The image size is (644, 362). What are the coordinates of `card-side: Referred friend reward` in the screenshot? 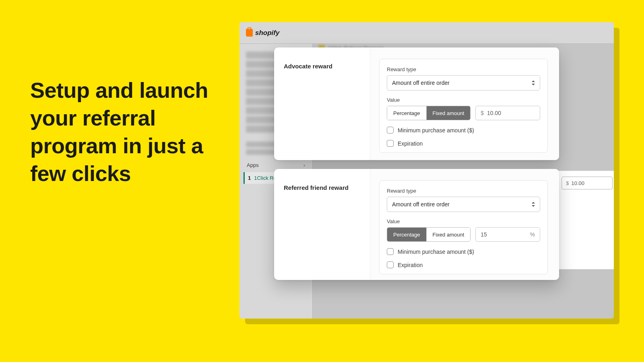 It's located at (322, 224).